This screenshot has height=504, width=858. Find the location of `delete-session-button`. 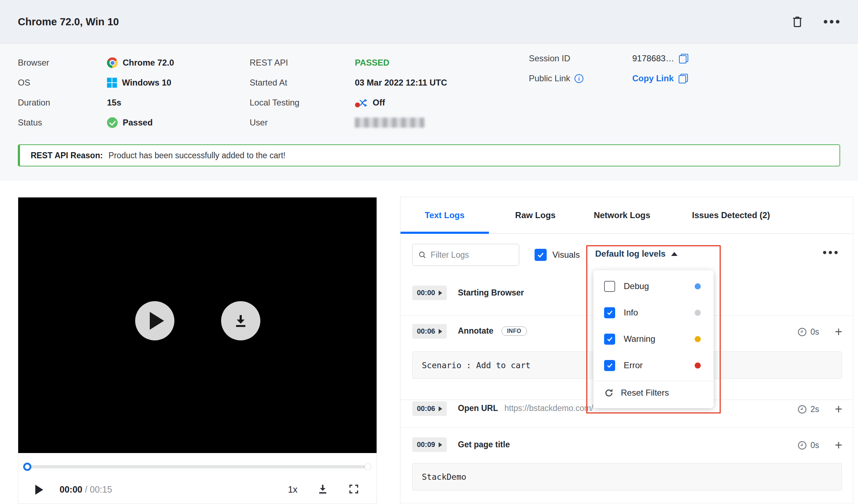

delete-session-button is located at coordinates (797, 22).